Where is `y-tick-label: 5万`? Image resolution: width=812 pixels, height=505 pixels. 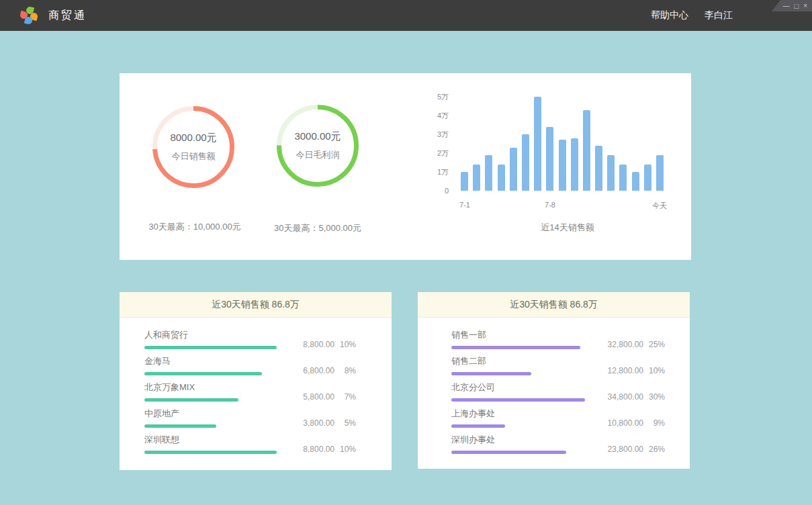 y-tick-label: 5万 is located at coordinates (443, 97).